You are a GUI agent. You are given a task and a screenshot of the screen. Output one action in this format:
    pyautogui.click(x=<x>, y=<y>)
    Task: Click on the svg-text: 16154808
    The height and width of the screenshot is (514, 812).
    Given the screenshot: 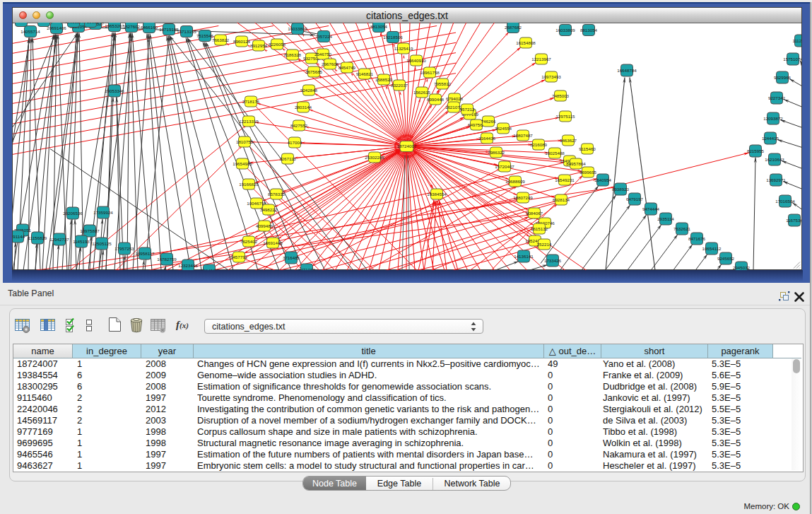 What is the action you would take?
    pyautogui.click(x=526, y=42)
    